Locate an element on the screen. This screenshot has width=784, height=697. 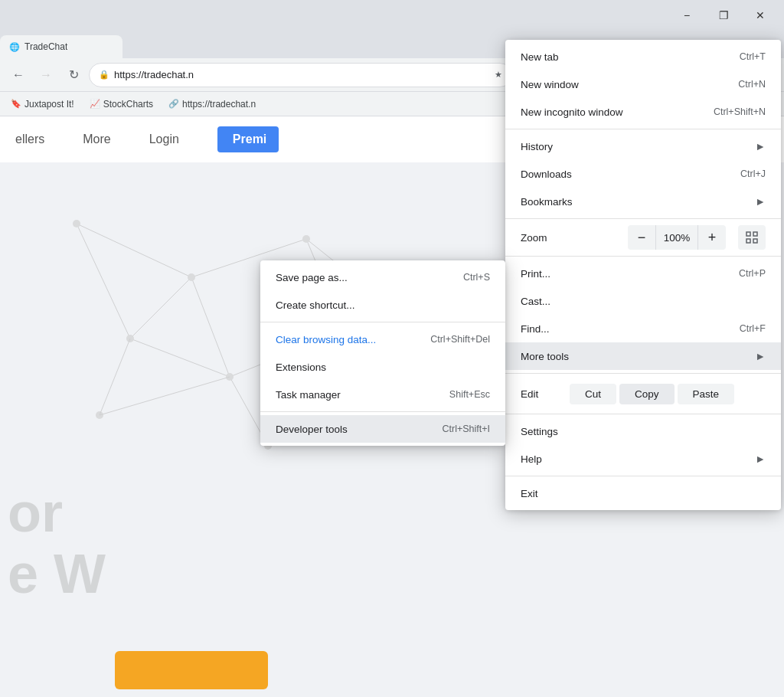
submenu-save-page: Save page as... Ctrl+S is located at coordinates (383, 277).